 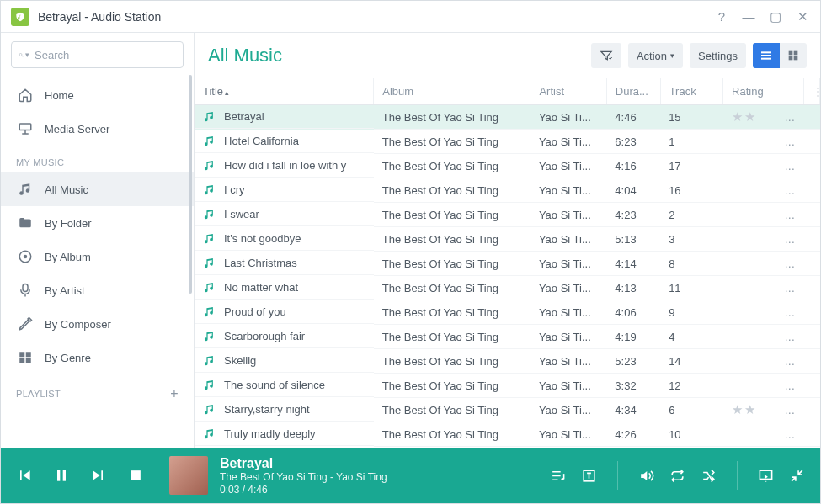 What do you see at coordinates (285, 239) in the screenshot?
I see `cell-title: It's not goodbye` at bounding box center [285, 239].